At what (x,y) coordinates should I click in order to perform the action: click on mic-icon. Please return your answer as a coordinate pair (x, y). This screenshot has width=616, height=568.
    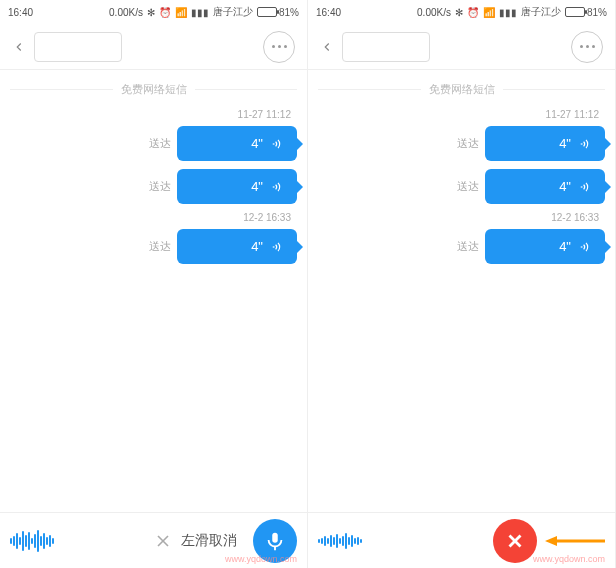
    Looking at the image, I should click on (275, 541).